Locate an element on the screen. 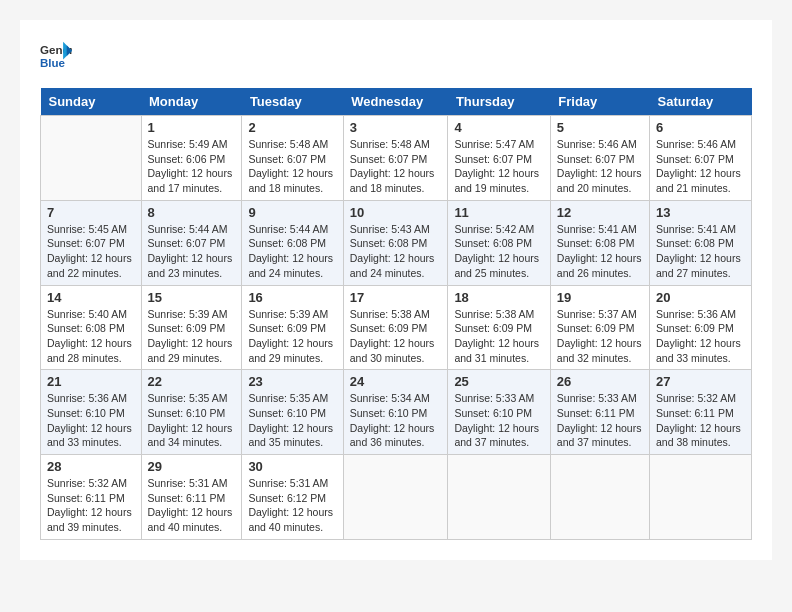 Image resolution: width=792 pixels, height=612 pixels. day-number: 10 is located at coordinates (396, 212).